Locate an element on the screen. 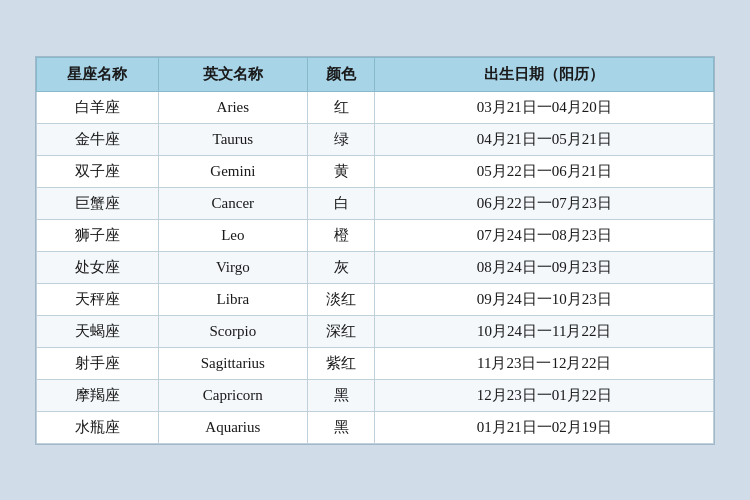 The width and height of the screenshot is (750, 500). header-date: 出生日期（阳历） is located at coordinates (544, 74).